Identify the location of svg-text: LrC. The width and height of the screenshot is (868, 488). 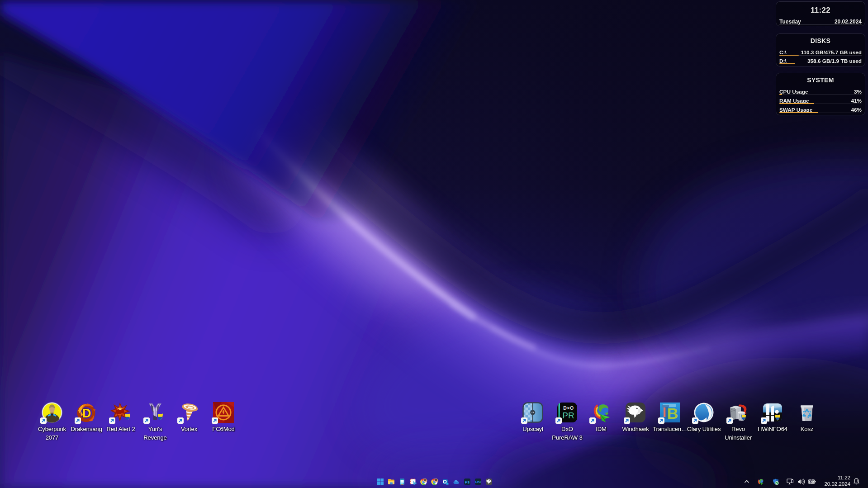
(478, 482).